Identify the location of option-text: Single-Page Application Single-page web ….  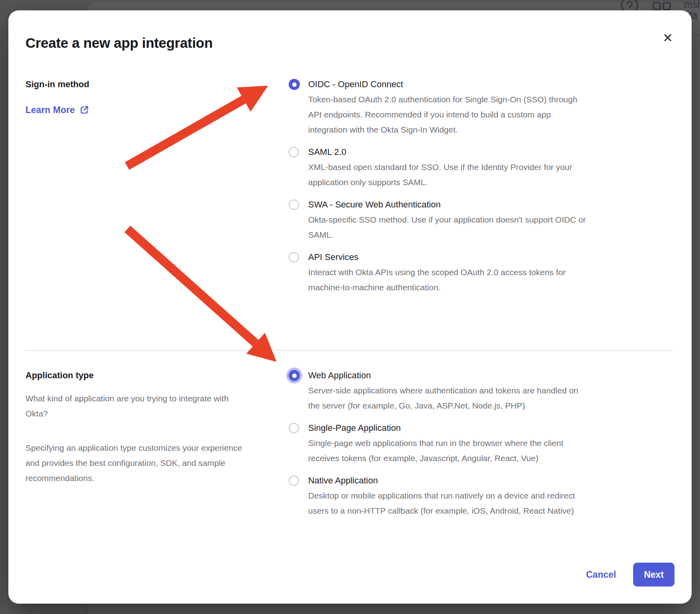
(449, 444).